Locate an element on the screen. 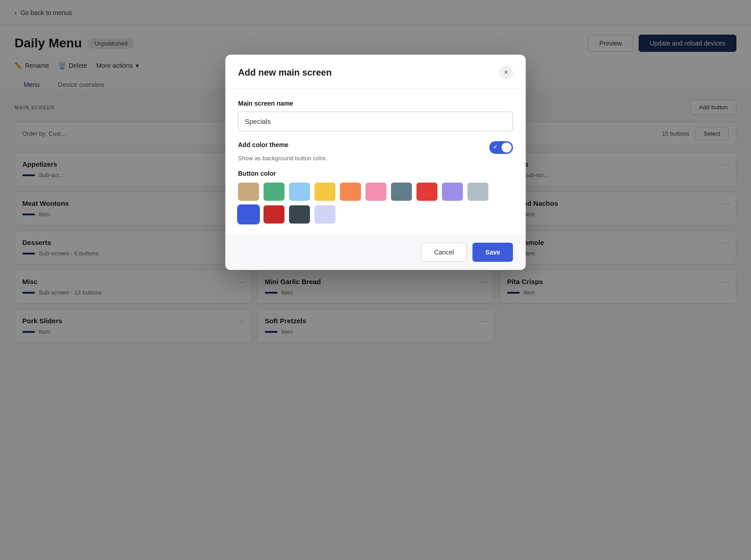 The height and width of the screenshot is (560, 751). color-theme-left: Add color theme Show as background butto… is located at coordinates (283, 151).